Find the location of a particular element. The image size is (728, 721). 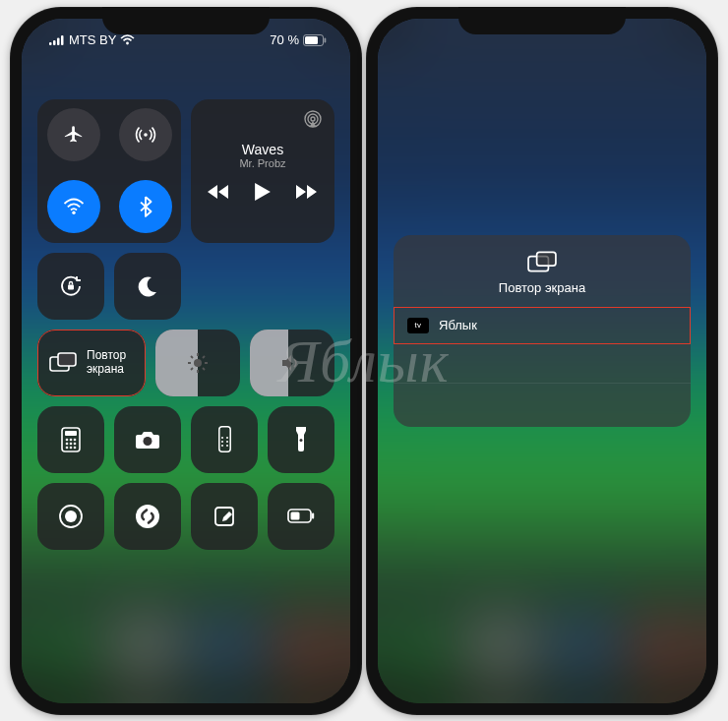

signal-bars-icon is located at coordinates (57, 39).